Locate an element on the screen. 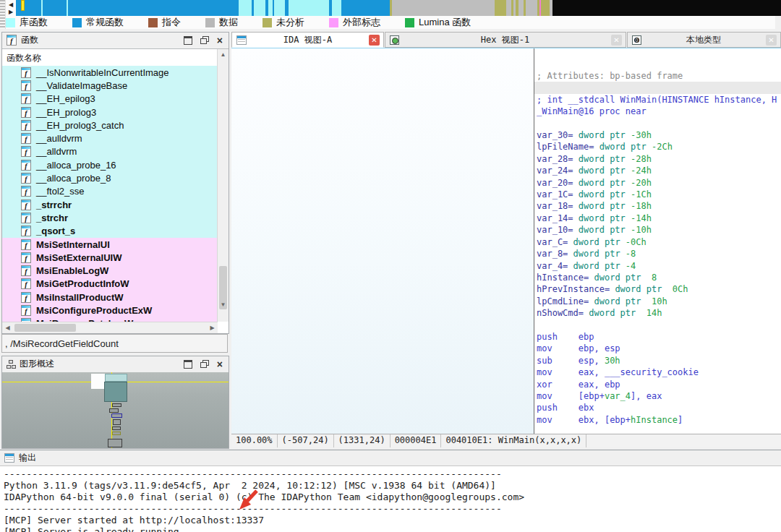  disassembly-line: push ebx is located at coordinates (659, 408).